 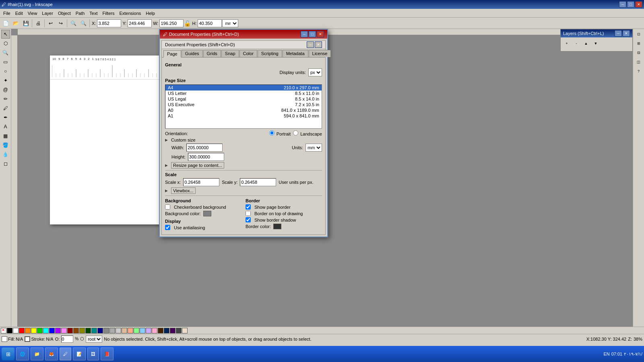 I want to click on color-black, so click(x=10, y=331).